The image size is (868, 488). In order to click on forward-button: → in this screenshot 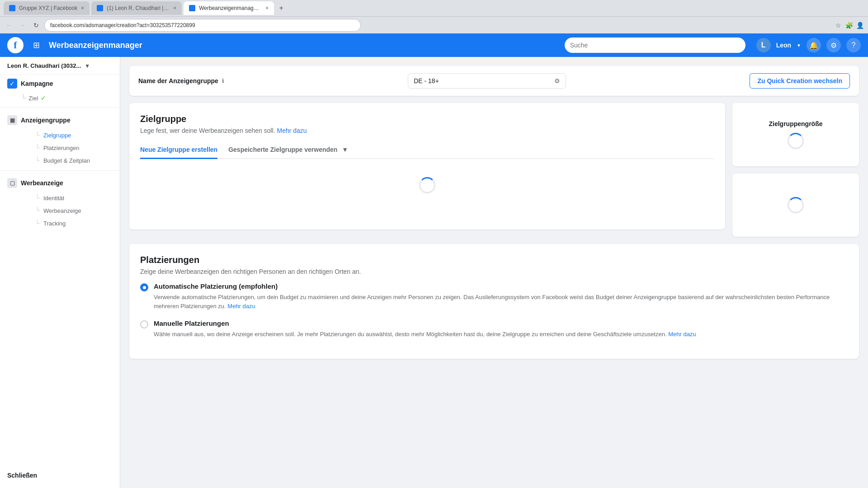, I will do `click(23, 25)`.